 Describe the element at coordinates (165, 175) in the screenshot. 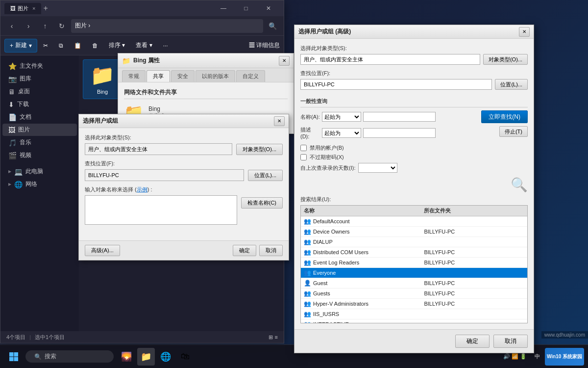

I see `location-input` at that location.